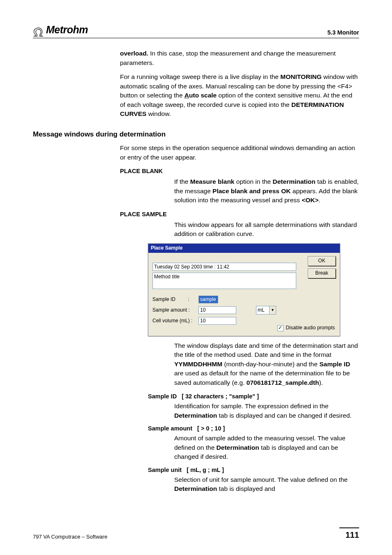  I want to click on body-column: overload. In this case, stop the measure…, so click(240, 84).